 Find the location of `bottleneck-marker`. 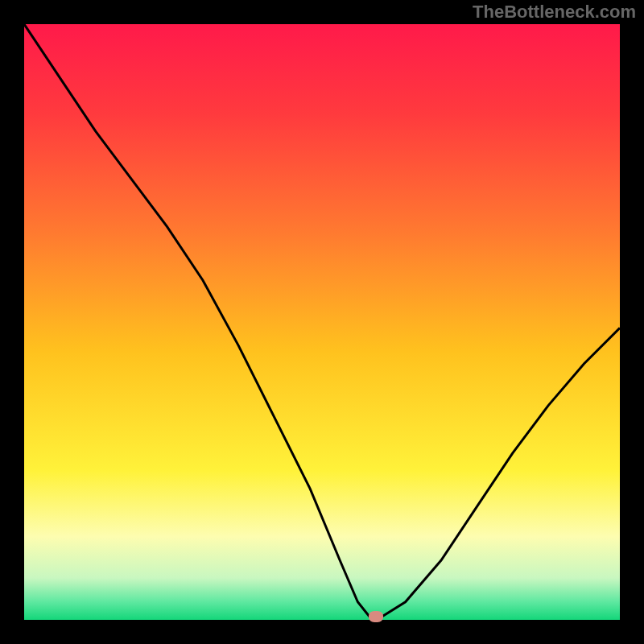

bottleneck-marker is located at coordinates (376, 617).